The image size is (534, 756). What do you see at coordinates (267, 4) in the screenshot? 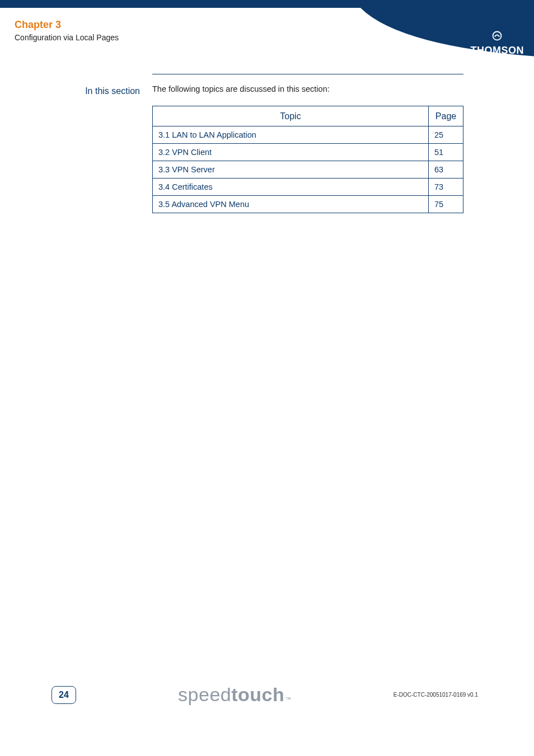
I see `top-bar` at bounding box center [267, 4].